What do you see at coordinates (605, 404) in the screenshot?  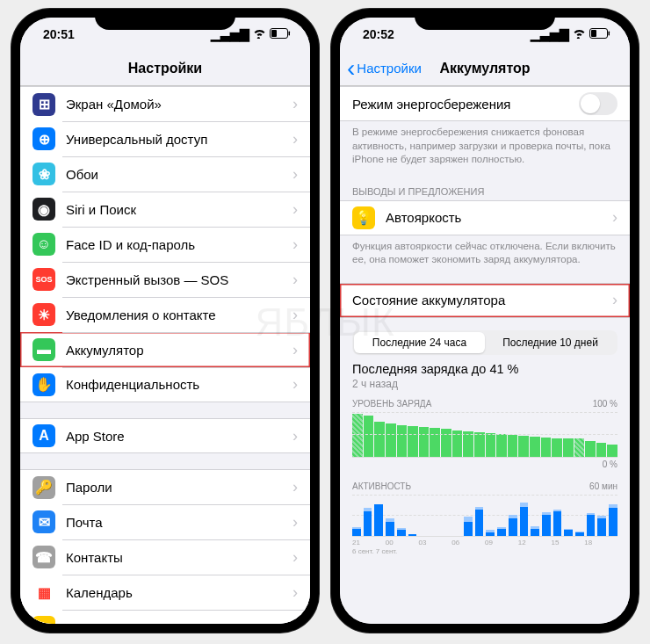 I see `y-axis-100: 100 %` at bounding box center [605, 404].